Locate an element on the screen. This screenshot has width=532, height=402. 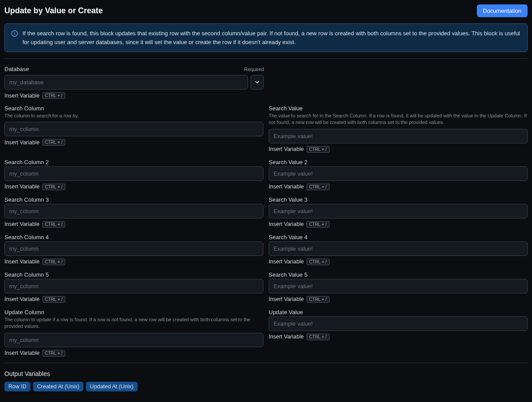
update-column-input is located at coordinates (134, 340).